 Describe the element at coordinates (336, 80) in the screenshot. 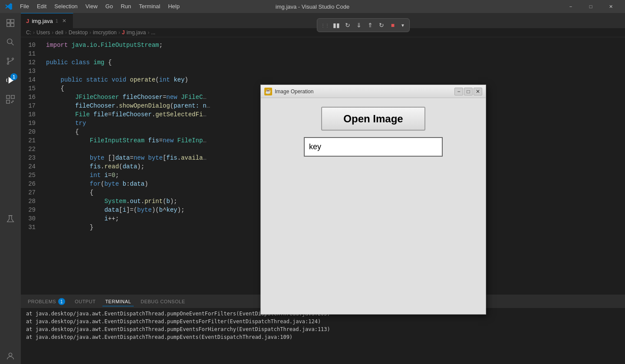

I see `code-line-14: public static void operate(int key)` at that location.